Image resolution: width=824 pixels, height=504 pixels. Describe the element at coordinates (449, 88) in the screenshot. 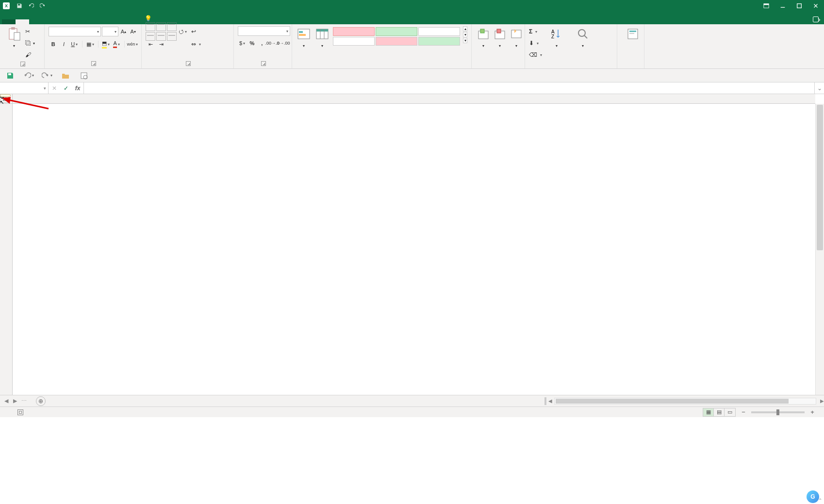

I see `formula-input` at that location.